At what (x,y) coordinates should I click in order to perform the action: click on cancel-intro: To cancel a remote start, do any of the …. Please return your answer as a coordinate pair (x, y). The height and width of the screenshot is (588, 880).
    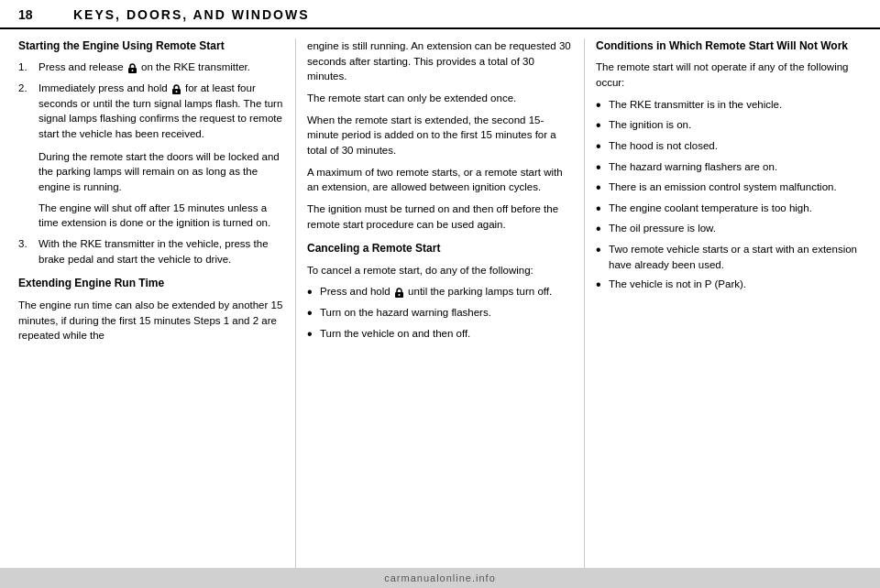
    Looking at the image, I should click on (440, 271).